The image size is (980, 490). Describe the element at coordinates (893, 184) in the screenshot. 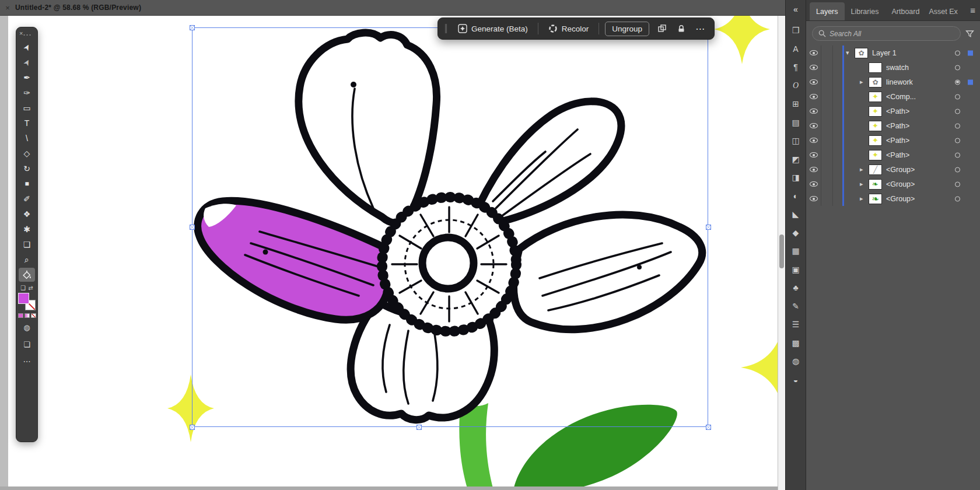

I see `layer-row-group: ▸ ❧ <Group>` at that location.